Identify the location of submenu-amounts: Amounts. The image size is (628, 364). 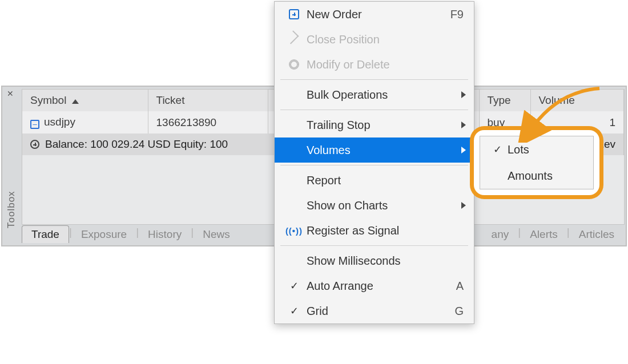
(537, 176).